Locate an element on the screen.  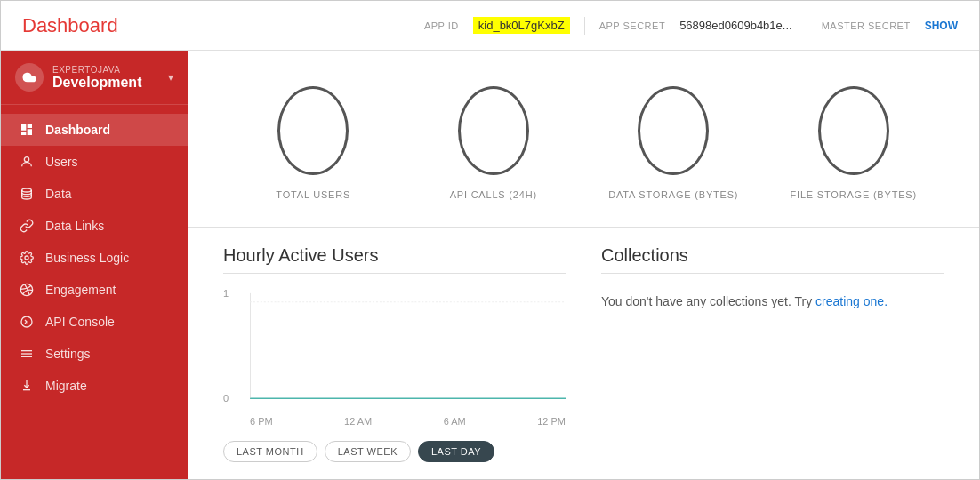
collections-empty-pre: You don't have any collections yet. Try is located at coordinates (708, 301).